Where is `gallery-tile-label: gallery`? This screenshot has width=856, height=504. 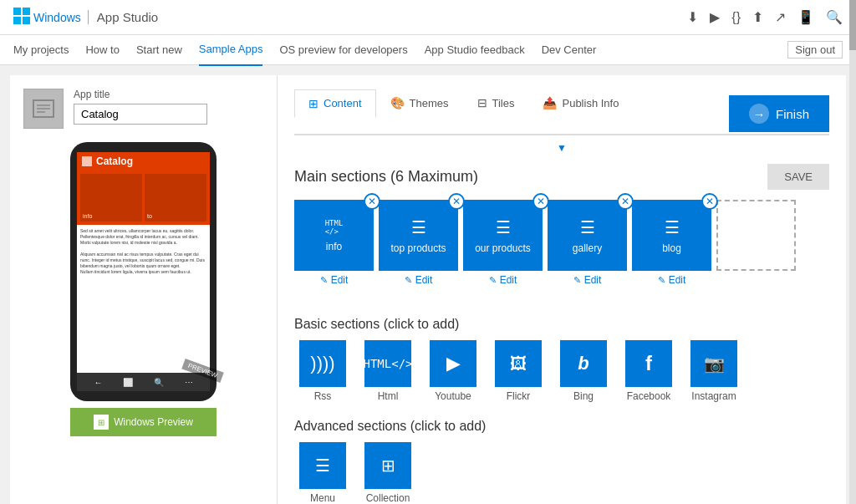
gallery-tile-label: gallery is located at coordinates (587, 248).